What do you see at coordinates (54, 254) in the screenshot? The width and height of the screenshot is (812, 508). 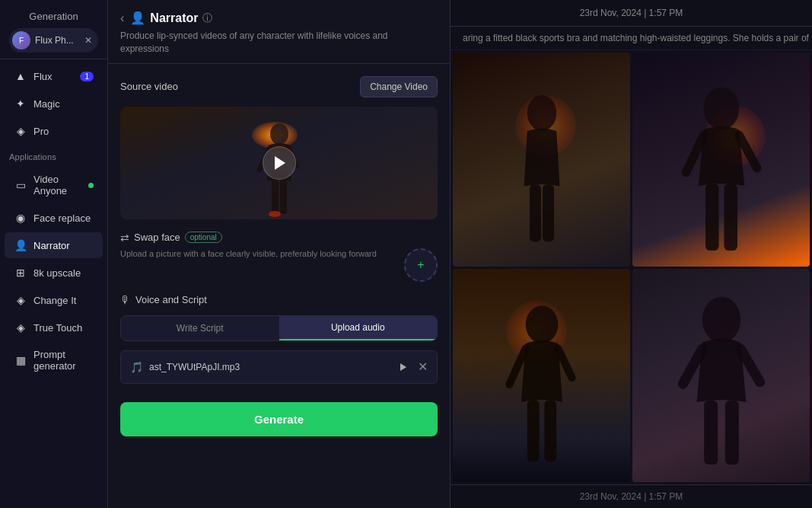 I see `sidebar: Generation F Flux Ph... ✕ ▲ Flux 1 ✦ Mag…` at bounding box center [54, 254].